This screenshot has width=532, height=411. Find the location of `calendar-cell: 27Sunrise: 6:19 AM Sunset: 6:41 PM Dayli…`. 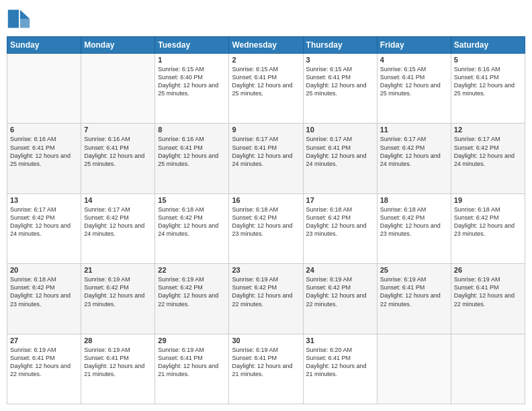

calendar-cell: 27Sunrise: 6:19 AM Sunset: 6:41 PM Dayli… is located at coordinates (44, 369).